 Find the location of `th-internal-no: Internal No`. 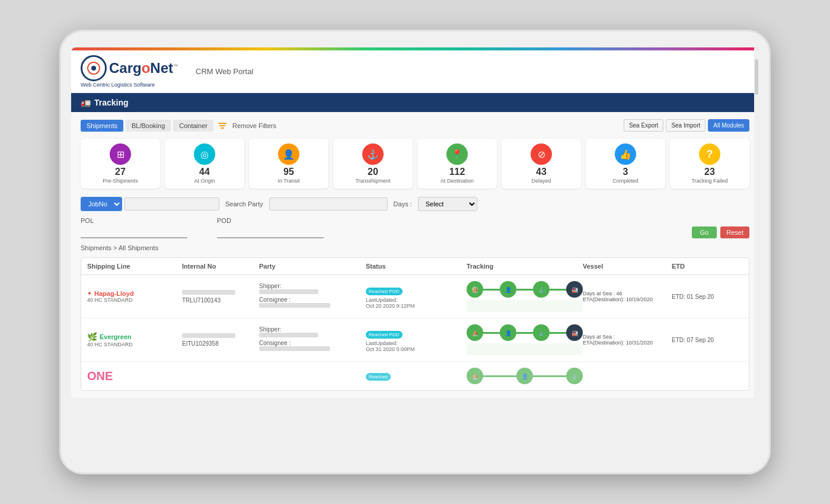

th-internal-no: Internal No is located at coordinates (221, 266).